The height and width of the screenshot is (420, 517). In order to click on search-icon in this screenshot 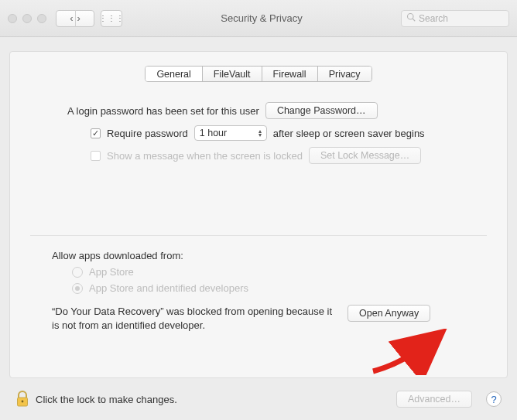, I will do `click(411, 19)`.